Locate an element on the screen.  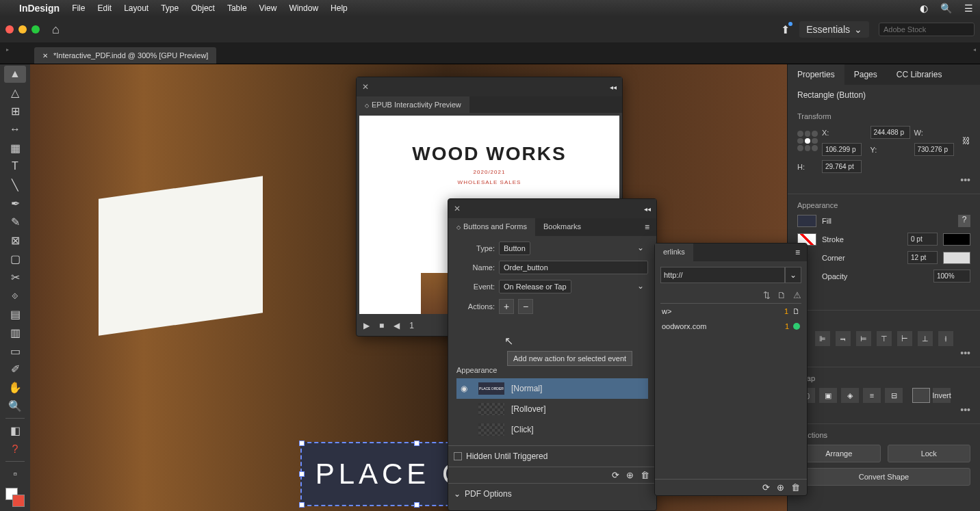
wrap-bbox-icon: ▣ is located at coordinates (828, 395).